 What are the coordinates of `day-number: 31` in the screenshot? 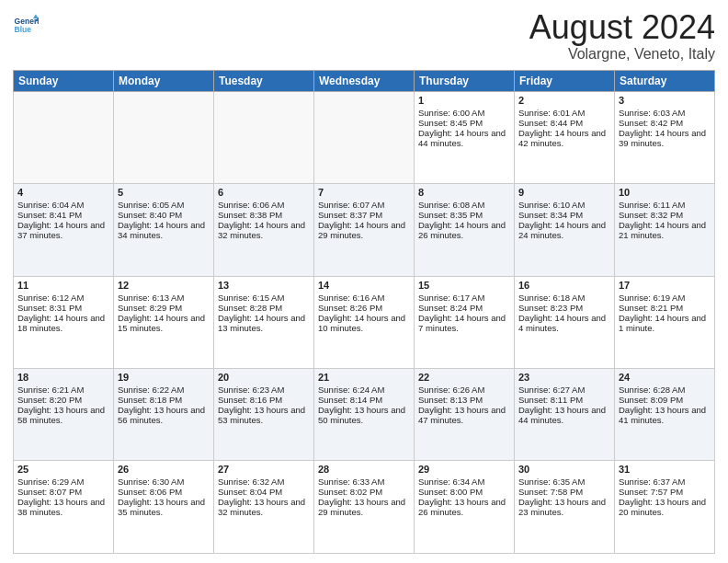 It's located at (665, 469).